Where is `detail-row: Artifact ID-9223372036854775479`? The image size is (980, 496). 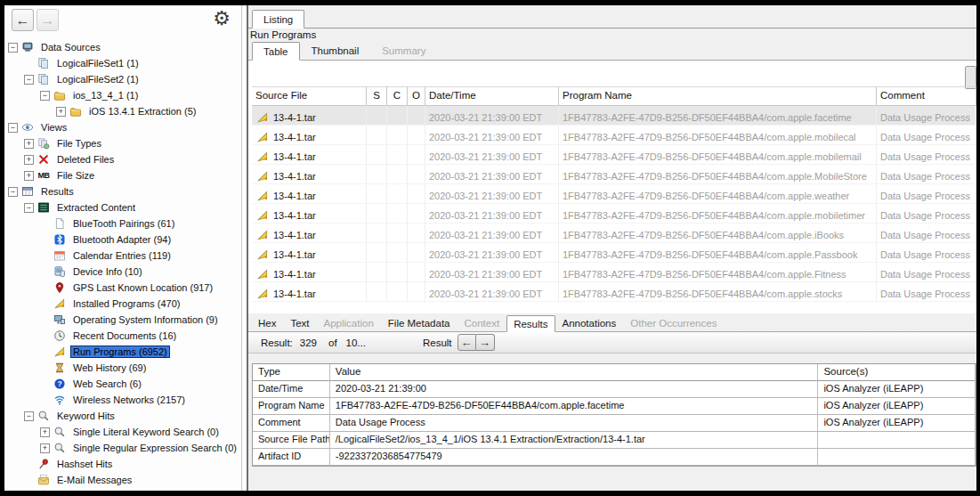
detail-row: Artifact ID-9223372036854775479 is located at coordinates (614, 458).